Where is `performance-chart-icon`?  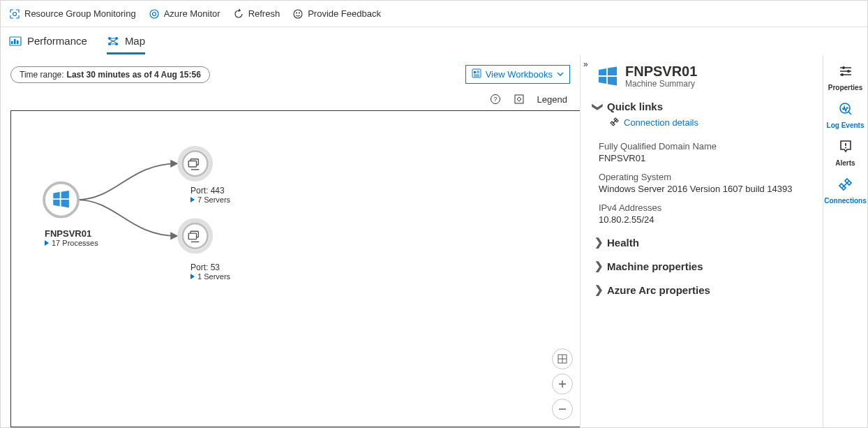 performance-chart-icon is located at coordinates (15, 41).